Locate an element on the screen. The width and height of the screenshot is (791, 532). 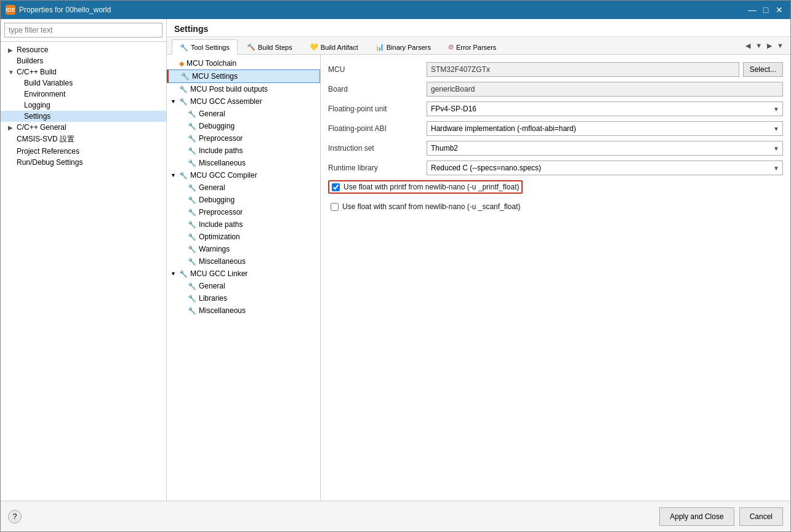
printf-float-label: Use float with printf from newlib-nano (… is located at coordinates (431, 187).